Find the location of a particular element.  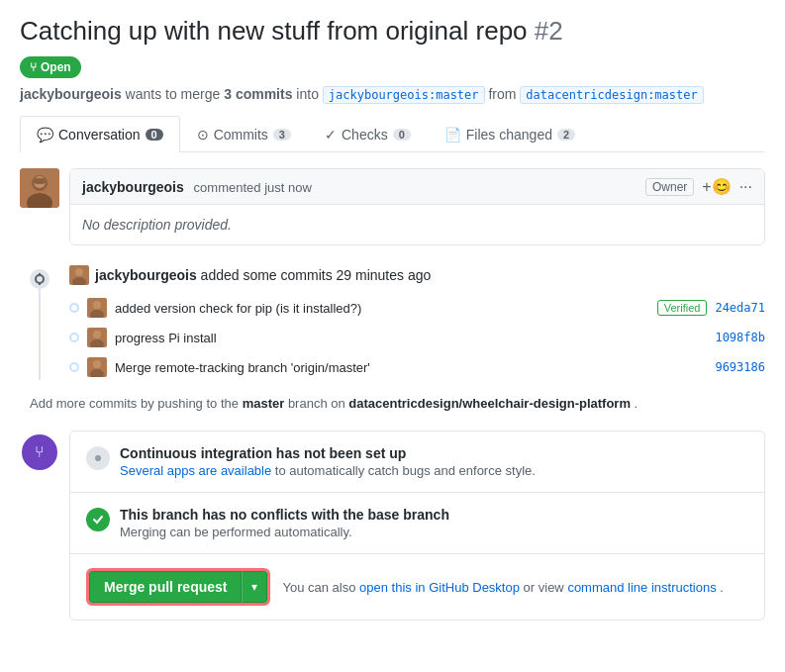

command-line-link: command line instructions is located at coordinates (641, 588).